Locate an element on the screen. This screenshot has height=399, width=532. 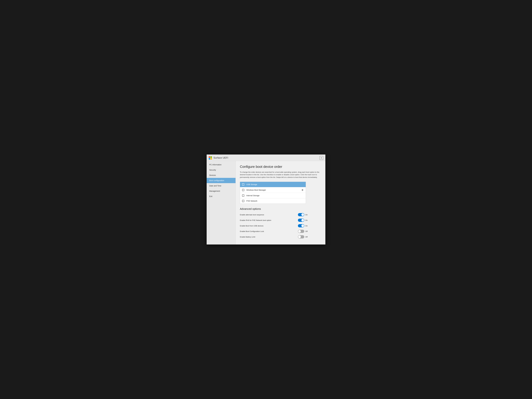
boot-item-label-pxe-network: PXE Network is located at coordinates (275, 201).